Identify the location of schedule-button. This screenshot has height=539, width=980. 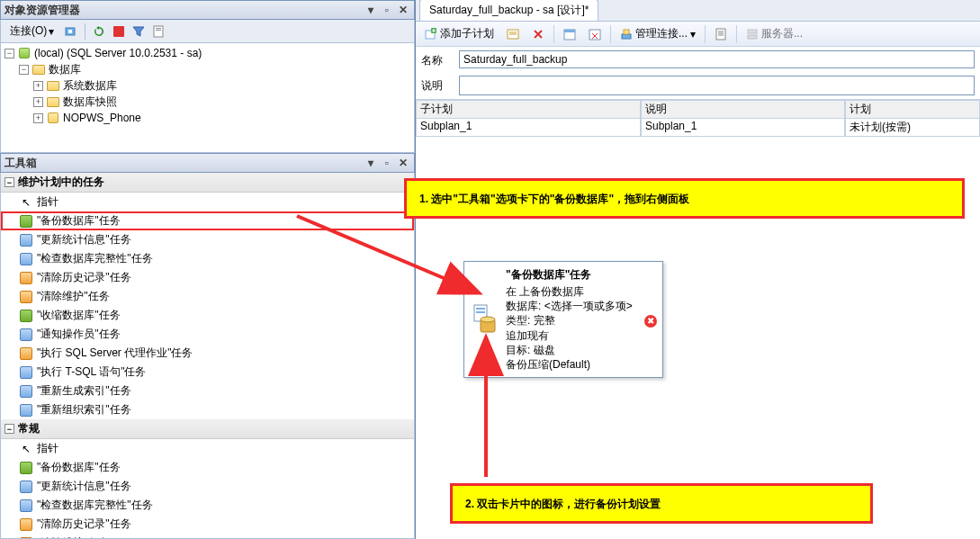
(570, 34).